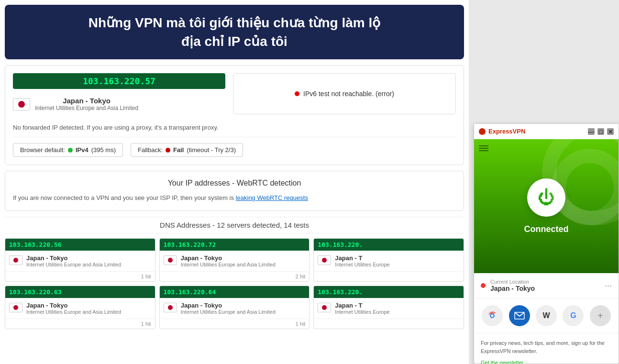 This screenshot has height=364, width=619. What do you see at coordinates (502, 362) in the screenshot?
I see `newsletter-link: Get the newsletter` at bounding box center [502, 362].